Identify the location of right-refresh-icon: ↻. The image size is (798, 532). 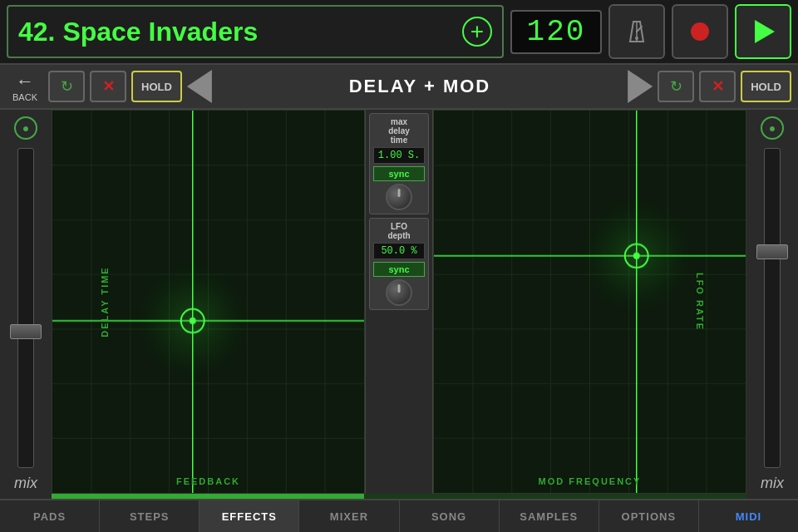
(677, 86).